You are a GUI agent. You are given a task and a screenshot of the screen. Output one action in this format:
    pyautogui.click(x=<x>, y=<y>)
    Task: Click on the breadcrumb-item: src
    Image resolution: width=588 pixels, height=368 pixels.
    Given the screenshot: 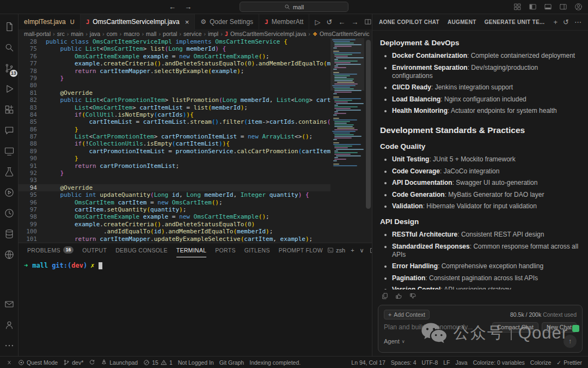 What is the action you would take?
    pyautogui.click(x=61, y=34)
    